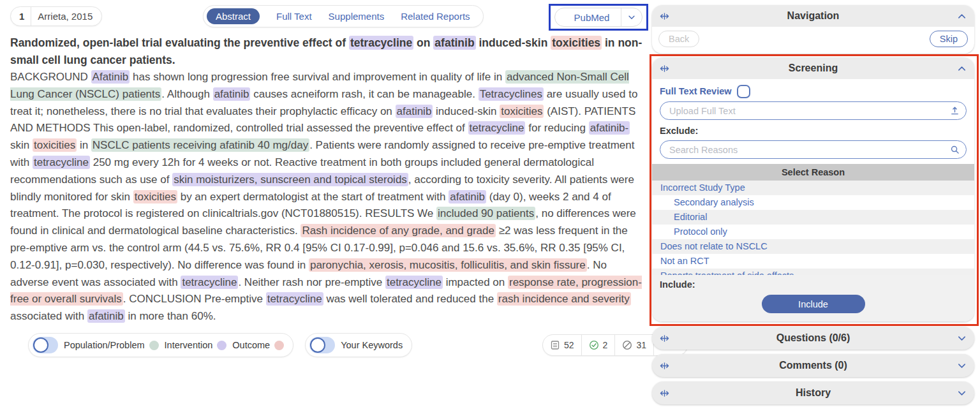 The width and height of the screenshot is (980, 414). Describe the element at coordinates (813, 299) in the screenshot. I see `include-section: Include` at that location.